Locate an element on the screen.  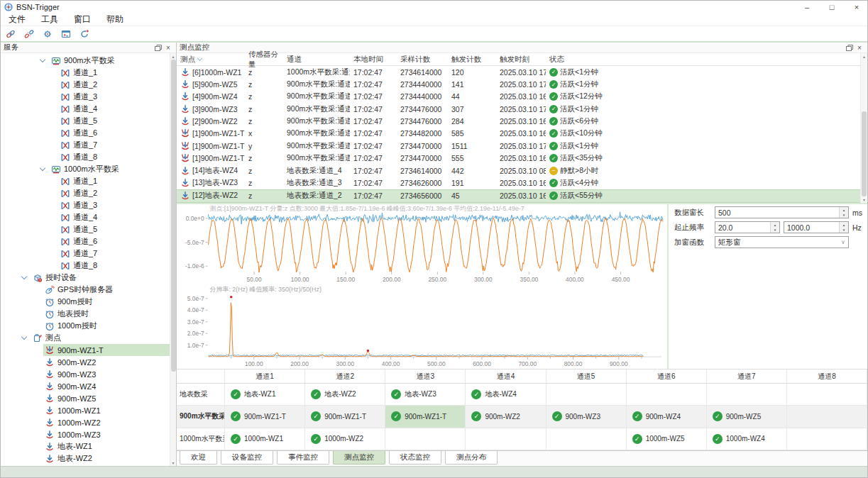
tree-item-通道_8: 通道_8 is located at coordinates (88, 157).